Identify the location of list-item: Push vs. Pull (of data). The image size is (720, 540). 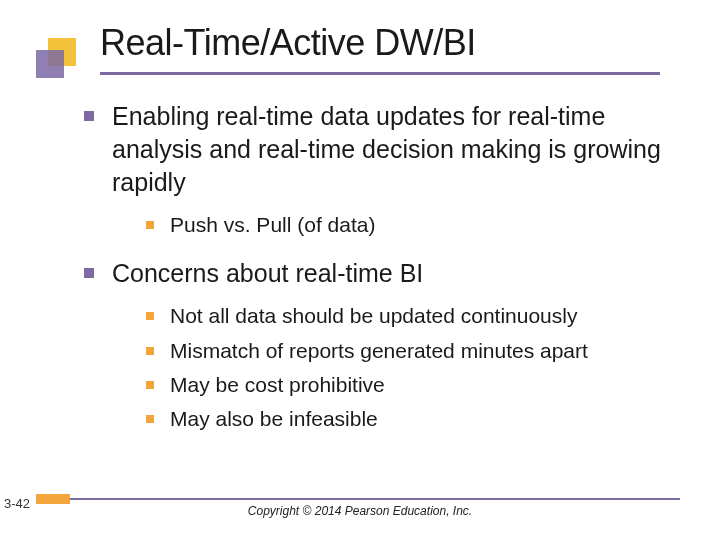
(413, 225).